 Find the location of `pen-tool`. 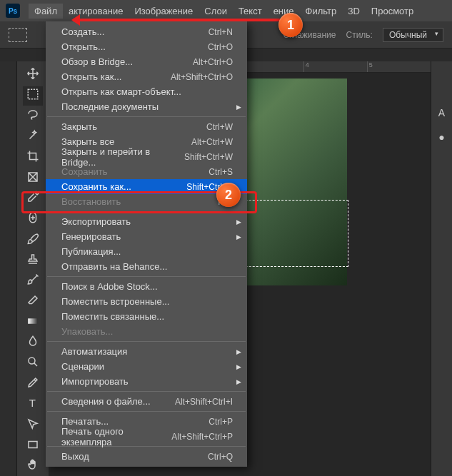

pen-tool is located at coordinates (33, 384).